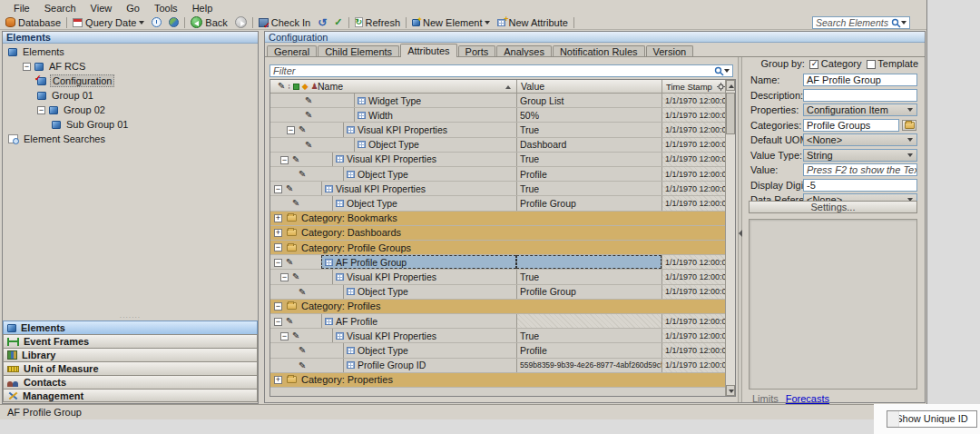  Describe the element at coordinates (861, 23) in the screenshot. I see `search-elements-input: Search Elements` at that location.